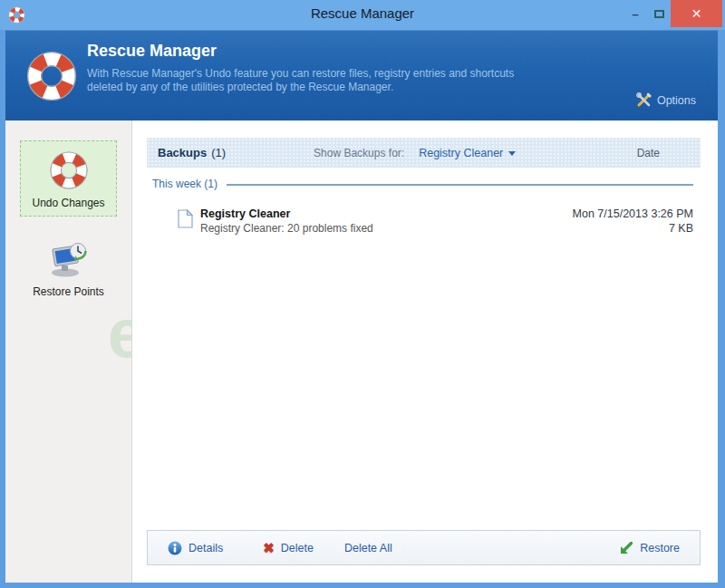 The height and width of the screenshot is (588, 725). Describe the element at coordinates (359, 153) in the screenshot. I see `filter-label: Show Backups for:` at that location.